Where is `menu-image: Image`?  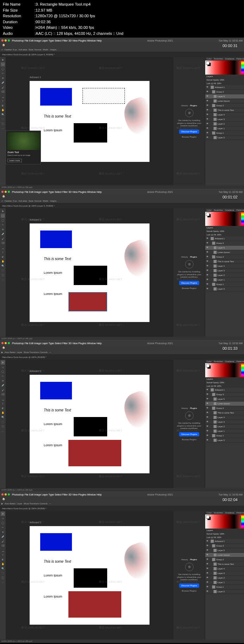 menu-image: Image is located at coordinates (37, 495).